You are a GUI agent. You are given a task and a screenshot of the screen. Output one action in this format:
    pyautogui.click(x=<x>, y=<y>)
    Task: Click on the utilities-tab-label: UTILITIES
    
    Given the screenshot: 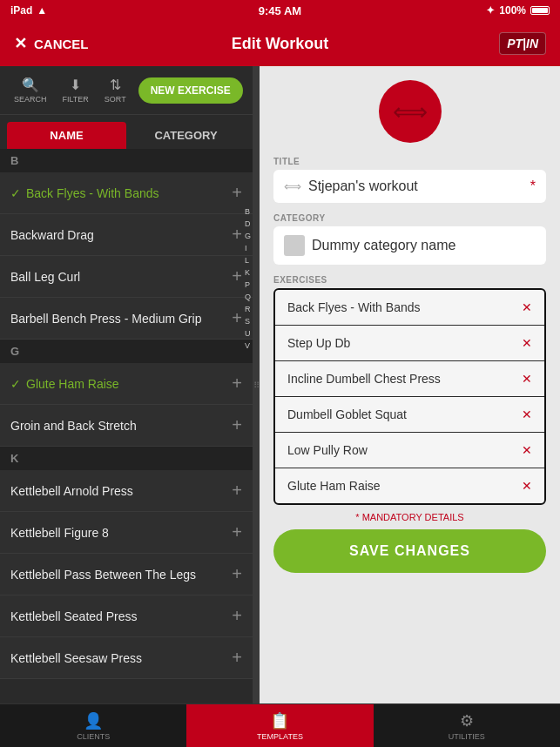 What is the action you would take?
    pyautogui.click(x=467, y=737)
    